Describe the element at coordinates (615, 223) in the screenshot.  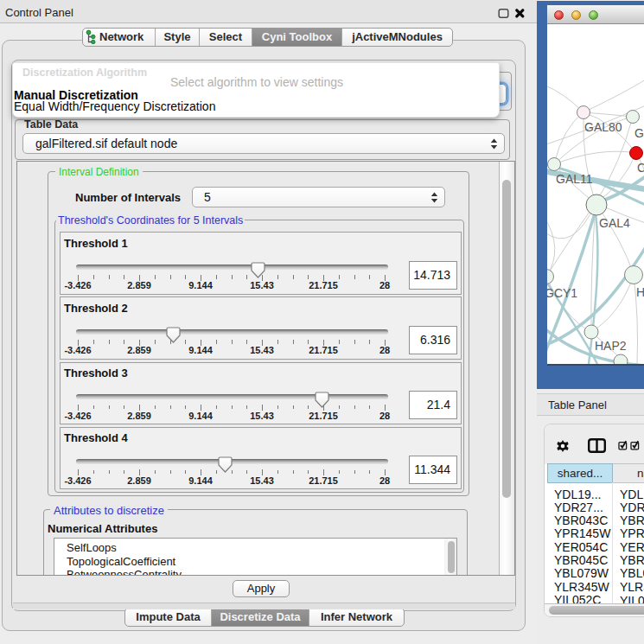
I see `svg-text: GAL4` at that location.